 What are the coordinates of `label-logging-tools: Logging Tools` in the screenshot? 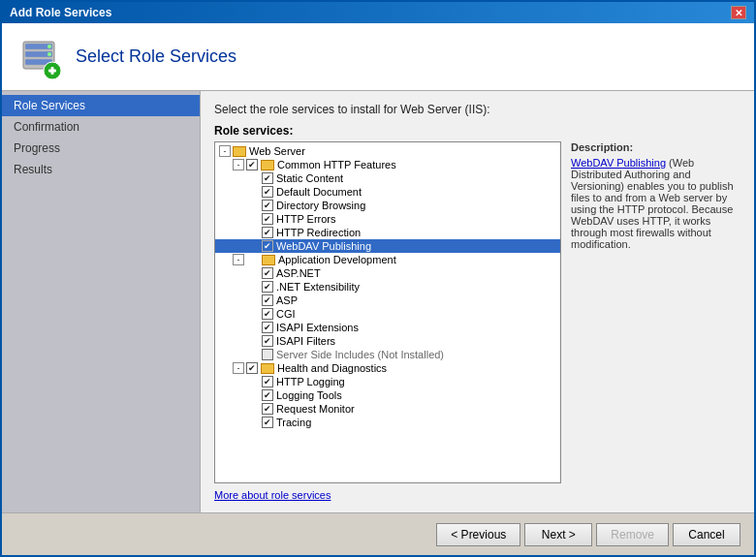 It's located at (309, 395).